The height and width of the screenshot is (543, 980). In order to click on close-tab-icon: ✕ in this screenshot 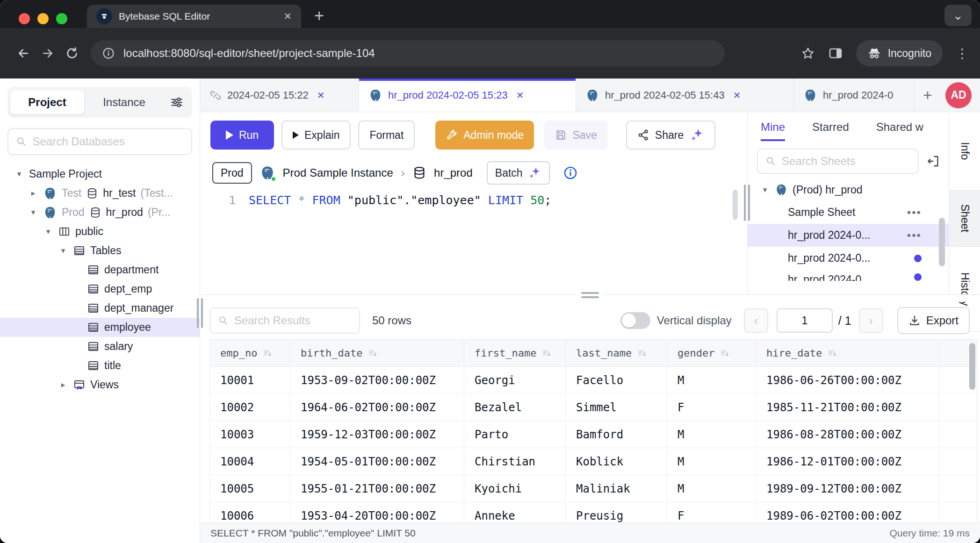, I will do `click(288, 16)`.